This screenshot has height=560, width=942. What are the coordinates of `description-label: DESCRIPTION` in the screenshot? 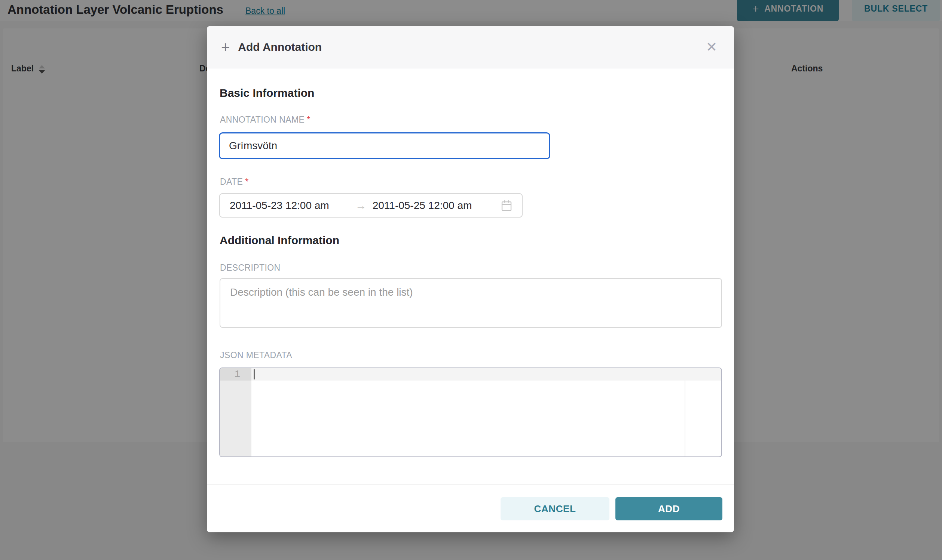 It's located at (250, 268).